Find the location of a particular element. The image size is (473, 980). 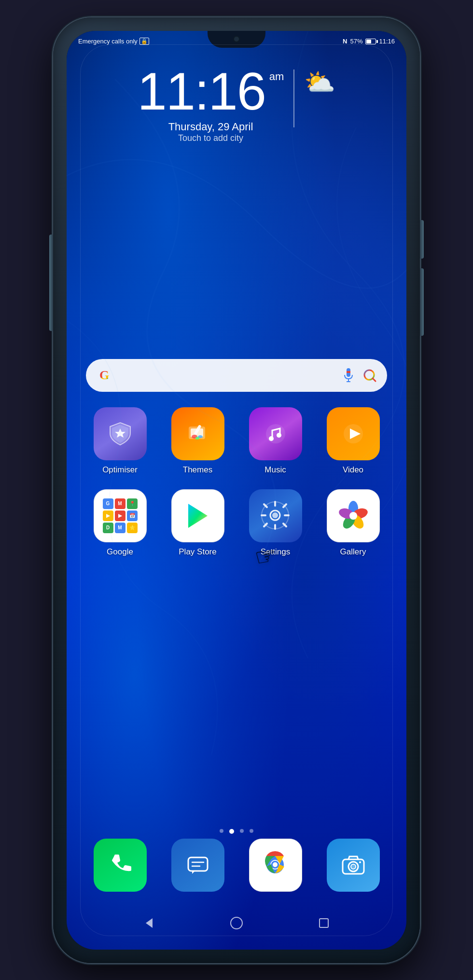

app-settings: Settings is located at coordinates (276, 523).